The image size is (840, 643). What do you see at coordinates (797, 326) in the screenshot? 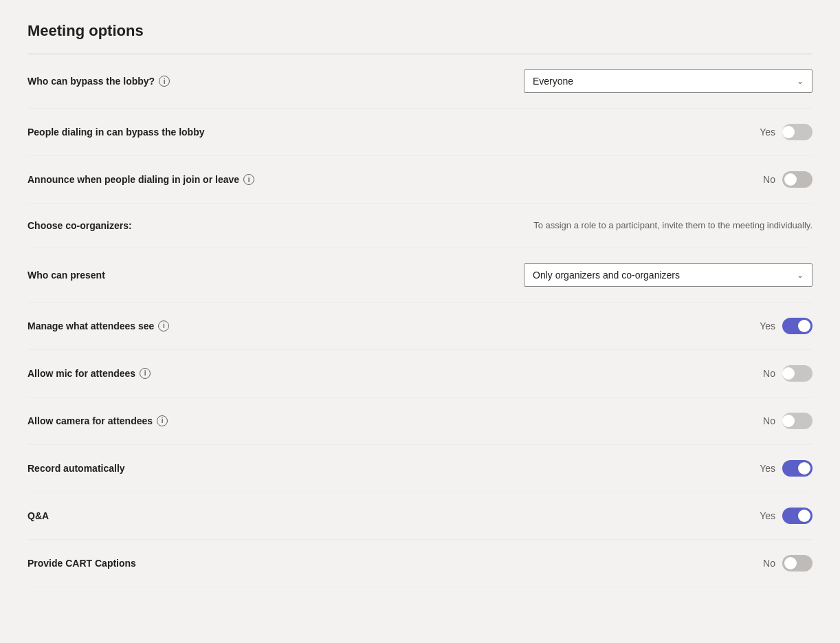
I see `toggle-manage-attendees` at bounding box center [797, 326].